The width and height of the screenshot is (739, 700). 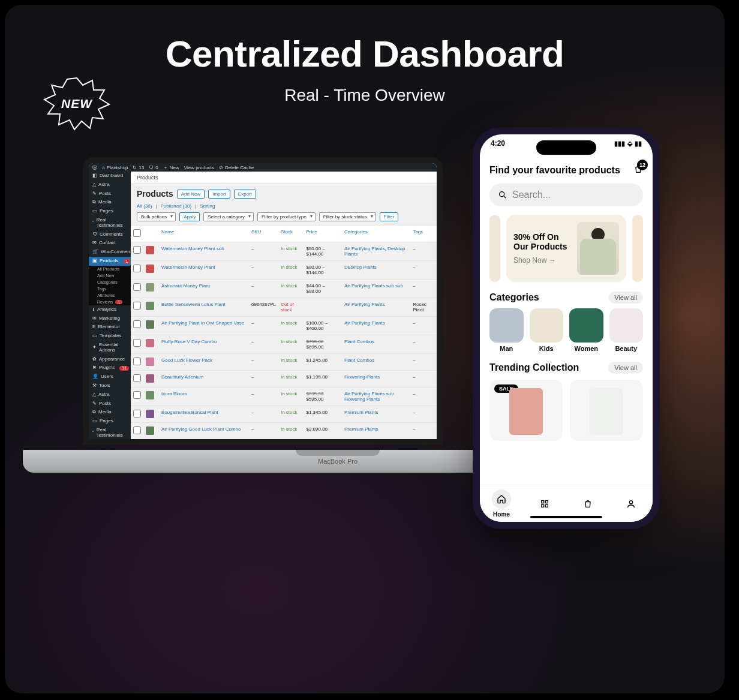 What do you see at coordinates (190, 217) in the screenshot?
I see `apply-button: Apply` at bounding box center [190, 217].